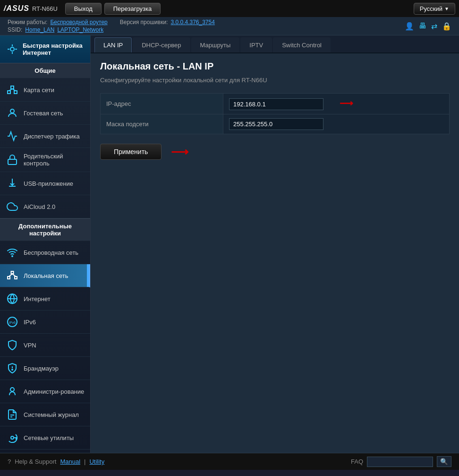 The image size is (459, 476). I want to click on sidebar-label-lan: Локальная сеть, so click(46, 276).